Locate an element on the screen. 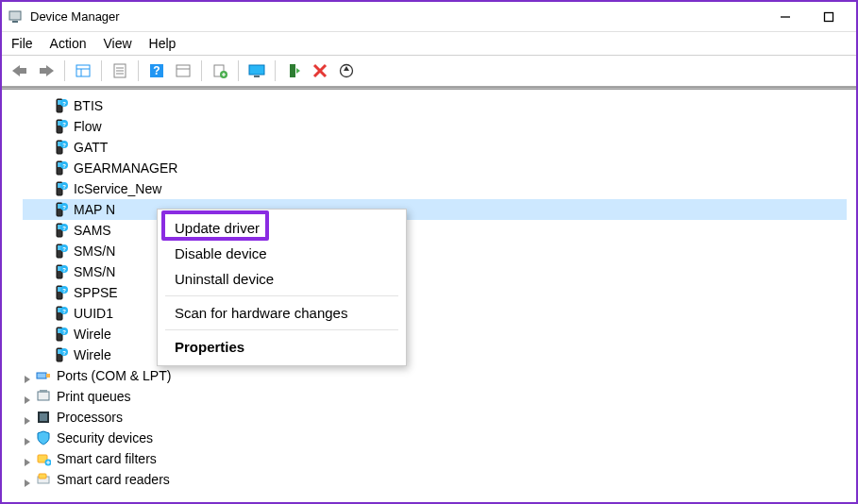 The width and height of the screenshot is (858, 504). menu-properties: Properties is located at coordinates (281, 347).